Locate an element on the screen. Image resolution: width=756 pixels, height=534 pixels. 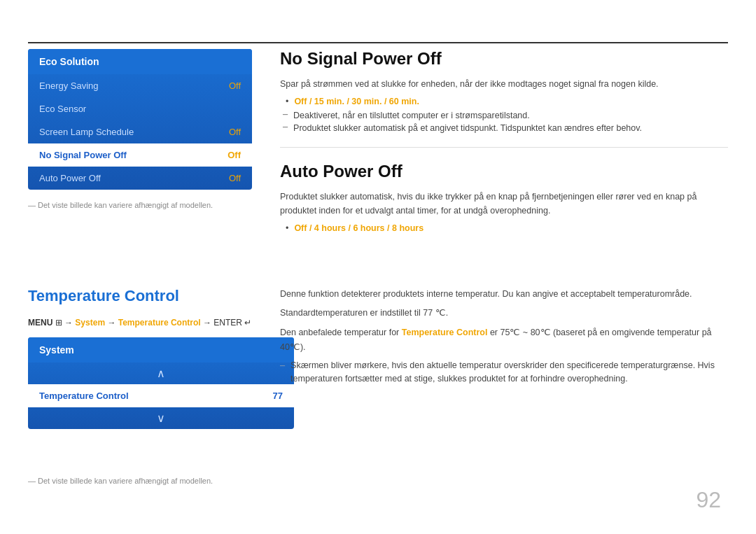
eco-solution-panel: Eco Solution Energy Saving Off Eco Senso… is located at coordinates (140, 129).